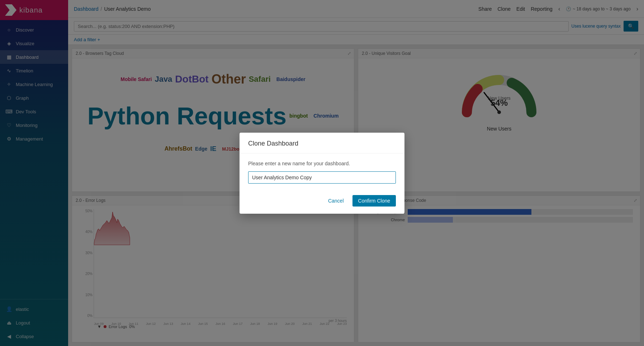  What do you see at coordinates (322, 177) in the screenshot?
I see `dashboard-name-input` at bounding box center [322, 177].